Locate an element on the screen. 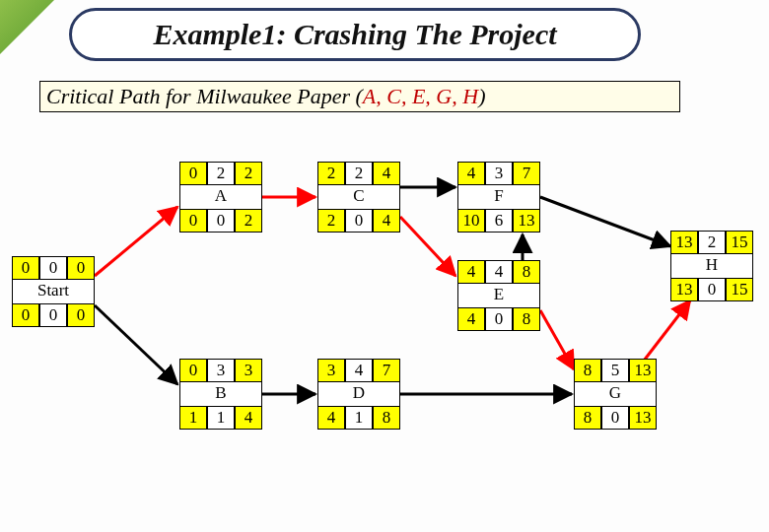 The width and height of the screenshot is (769, 532). node-label: E is located at coordinates (499, 296).